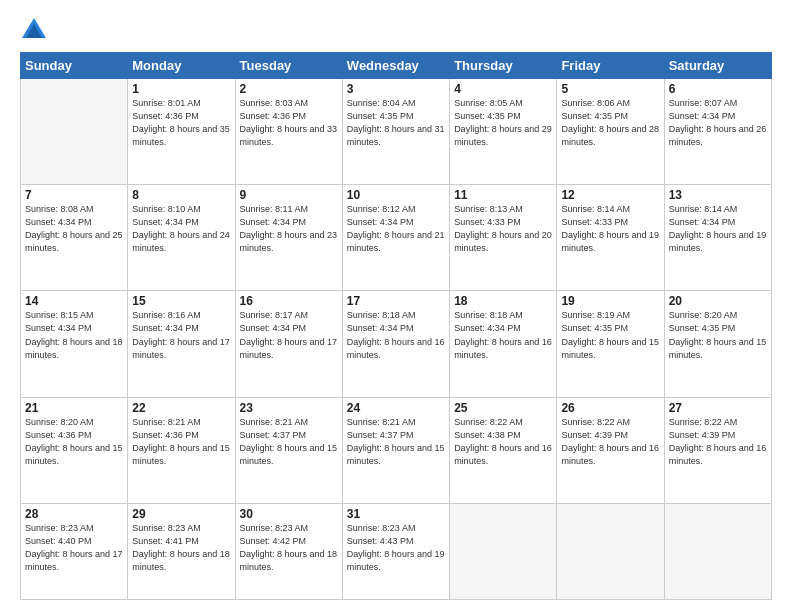 The width and height of the screenshot is (792, 612). What do you see at coordinates (74, 442) in the screenshot?
I see `day-info: Sunrise: 8:20 AMSunset: 4:36 PMDaylight:…` at bounding box center [74, 442].